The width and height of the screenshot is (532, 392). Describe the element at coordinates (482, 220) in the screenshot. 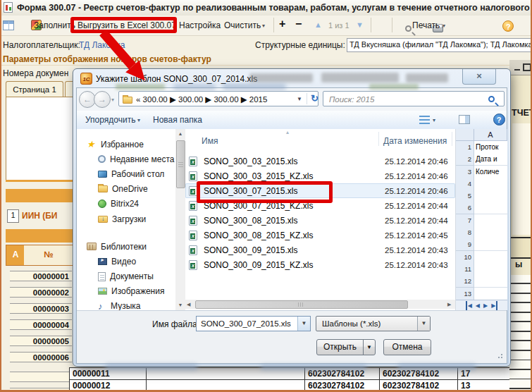

I see `preview-row: 7` at that location.